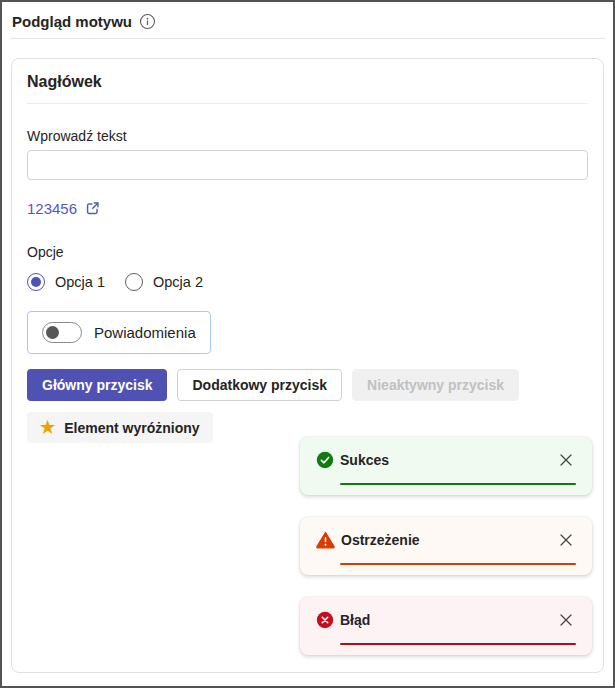  I want to click on toast-title: Błąd, so click(355, 620).